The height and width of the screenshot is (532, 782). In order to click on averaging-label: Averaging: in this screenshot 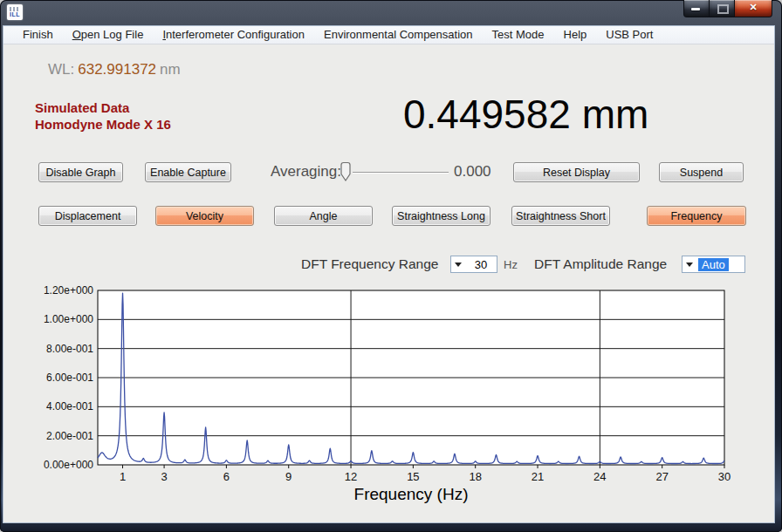, I will do `click(305, 172)`.